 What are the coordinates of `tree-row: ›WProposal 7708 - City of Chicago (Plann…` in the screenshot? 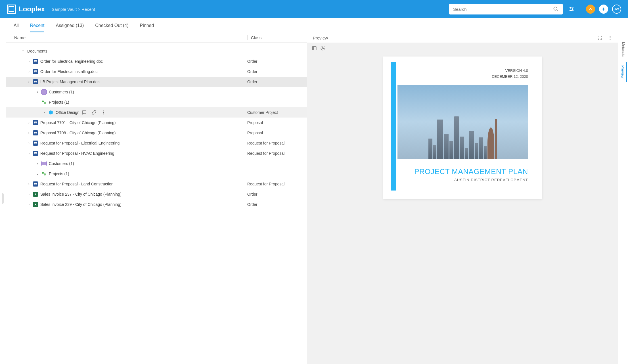 It's located at (156, 133).